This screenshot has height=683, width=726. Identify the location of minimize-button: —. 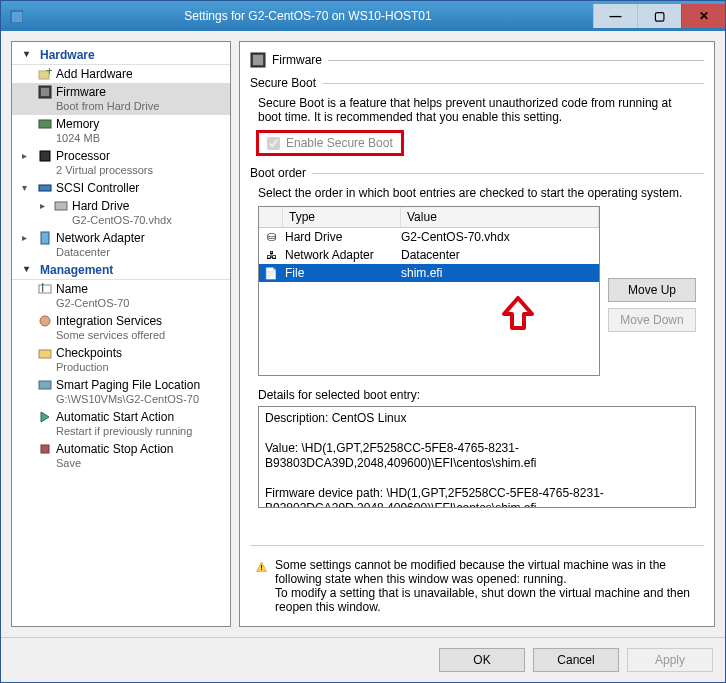
(615, 16).